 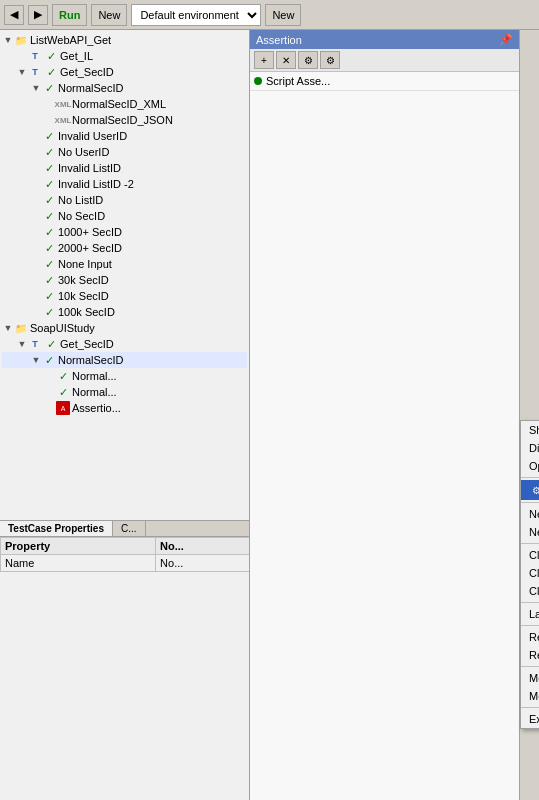 What do you see at coordinates (92, 136) in the screenshot?
I see `tree-label: Invalid UserID` at bounding box center [92, 136].